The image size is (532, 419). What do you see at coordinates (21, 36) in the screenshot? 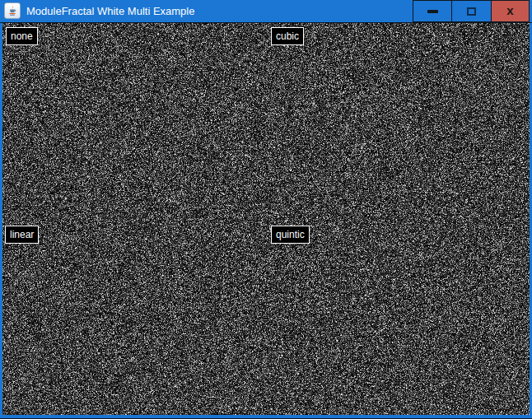
I see `label-none: none` at bounding box center [21, 36].